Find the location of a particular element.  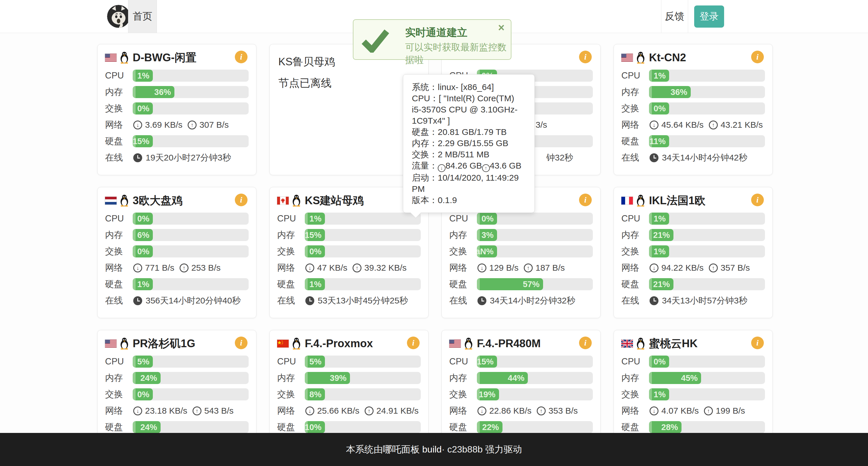

progress-fill: 24% is located at coordinates (147, 378).